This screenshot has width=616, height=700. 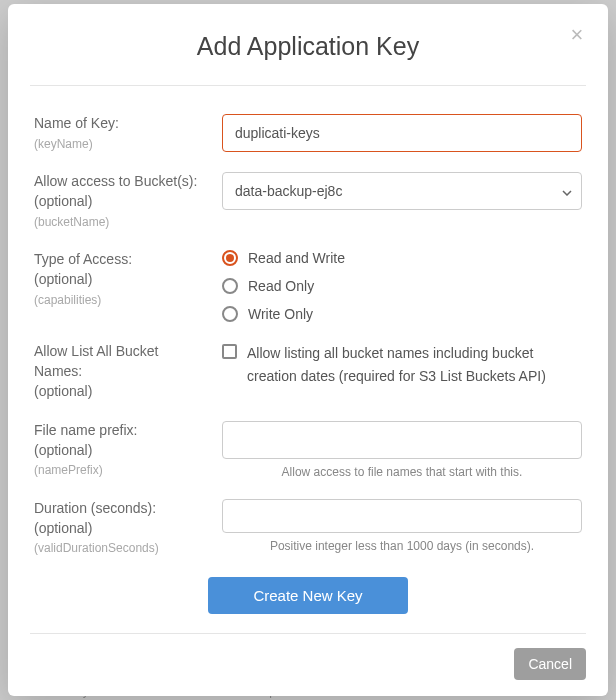 What do you see at coordinates (402, 314) in the screenshot?
I see `radio-write-only: Write Only` at bounding box center [402, 314].